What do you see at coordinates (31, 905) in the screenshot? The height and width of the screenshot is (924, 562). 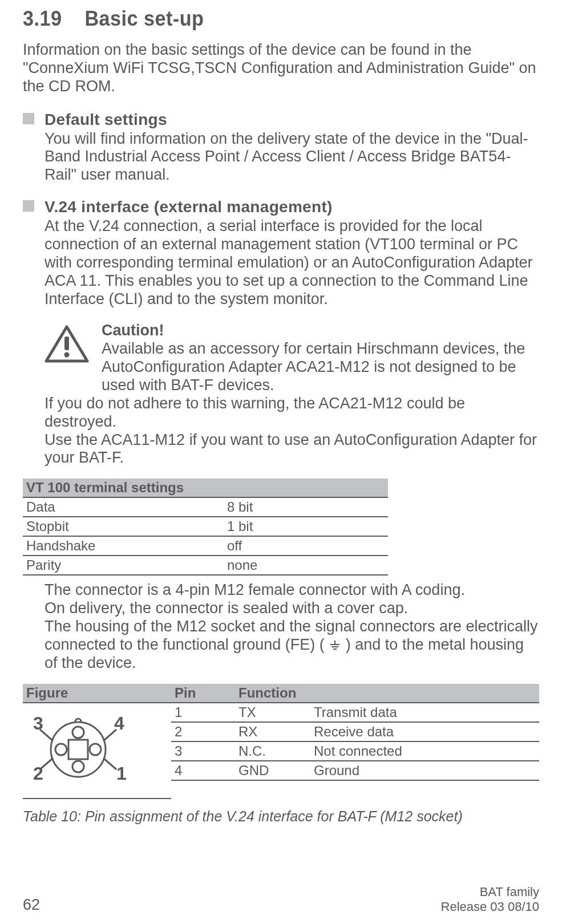 I see `page-number: 62` at bounding box center [31, 905].